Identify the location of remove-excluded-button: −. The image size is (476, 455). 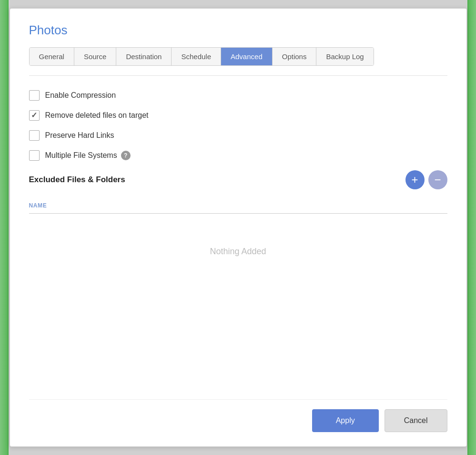
(438, 180).